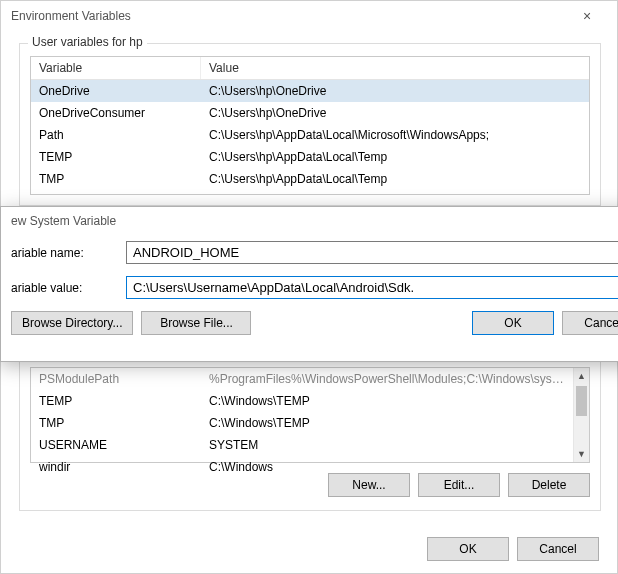 The width and height of the screenshot is (618, 574). What do you see at coordinates (513, 323) in the screenshot?
I see `modal-ok-button: OK` at bounding box center [513, 323].